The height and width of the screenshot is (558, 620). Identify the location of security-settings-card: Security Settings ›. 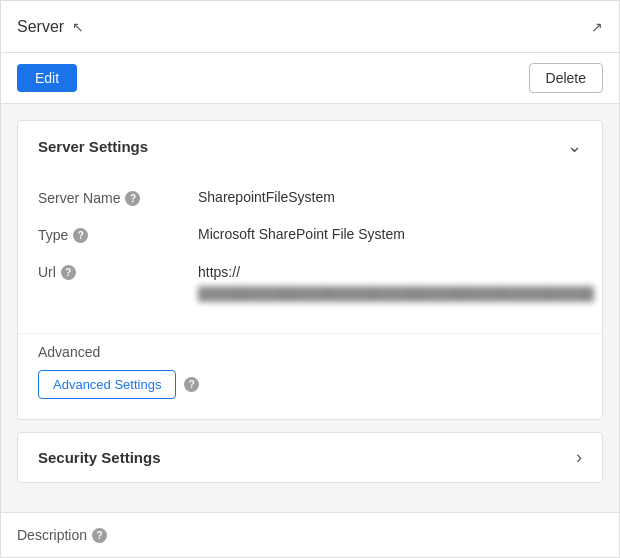
(310, 458).